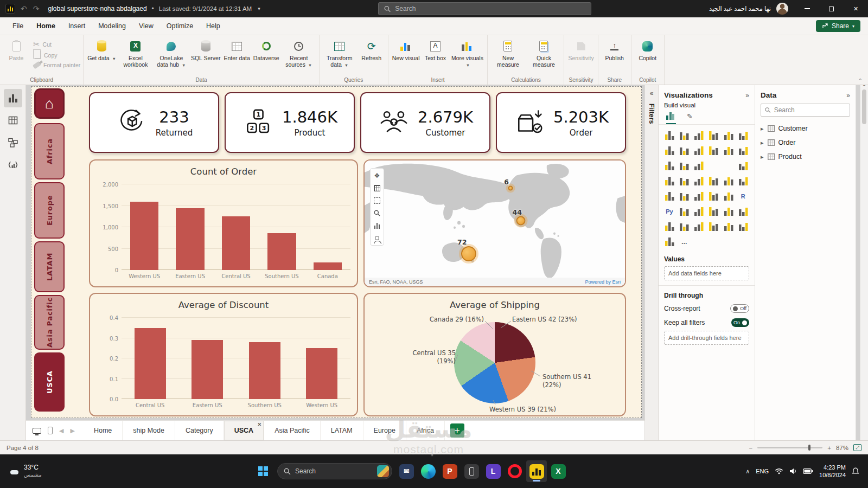 The height and width of the screenshot is (488, 868). Describe the element at coordinates (748, 95) in the screenshot. I see `collapse-visualizations-icon: »` at that location.